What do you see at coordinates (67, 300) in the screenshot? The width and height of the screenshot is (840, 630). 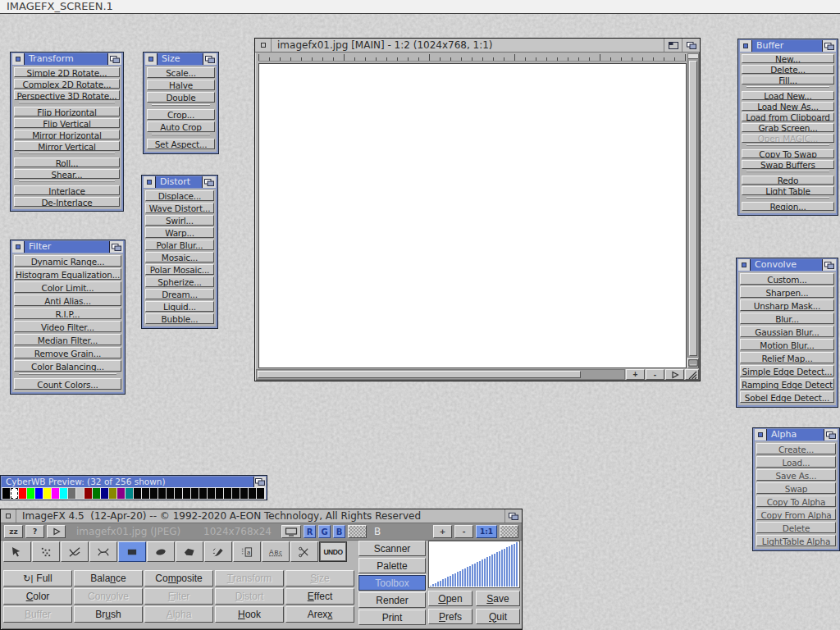 I see `palette-button: Anti Alias...` at bounding box center [67, 300].